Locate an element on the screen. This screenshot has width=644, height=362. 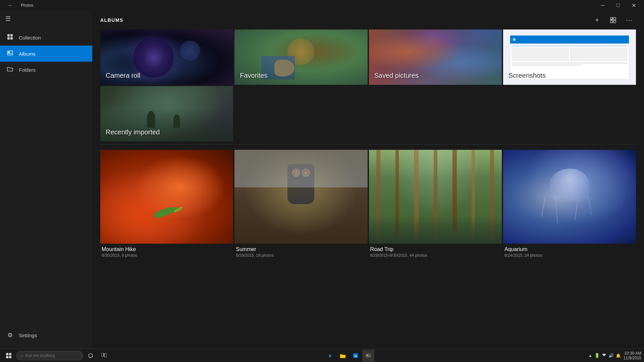
camera-roll-label: Camera roll is located at coordinates (123, 76).